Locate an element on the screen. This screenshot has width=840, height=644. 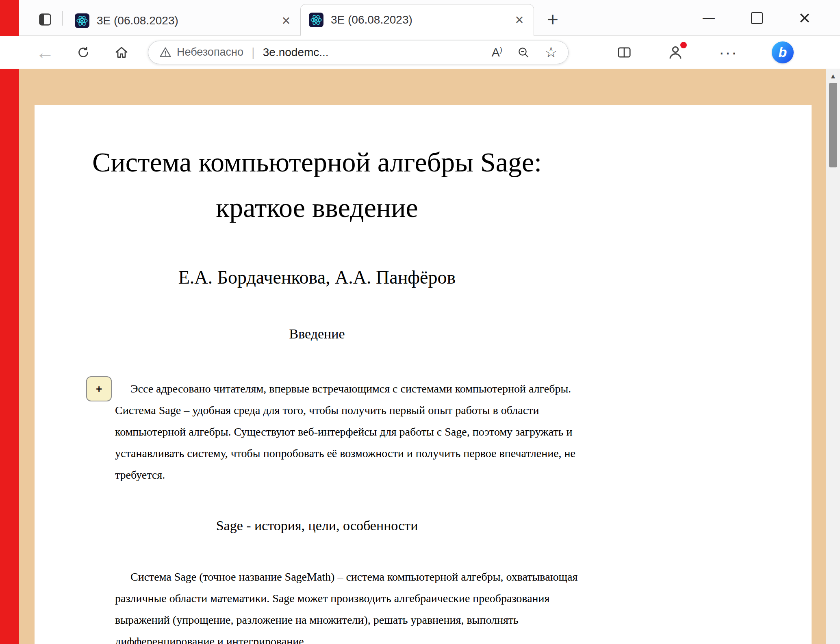
profile-button is located at coordinates (675, 52).